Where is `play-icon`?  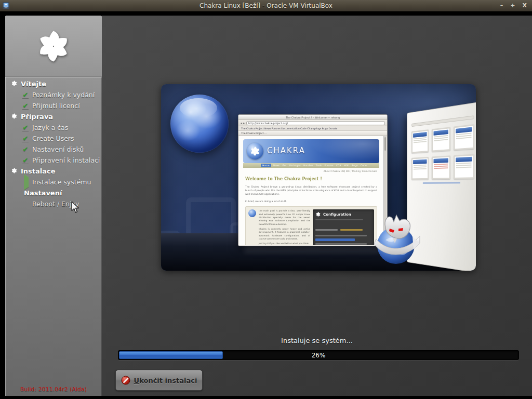 play-icon is located at coordinates (25, 182).